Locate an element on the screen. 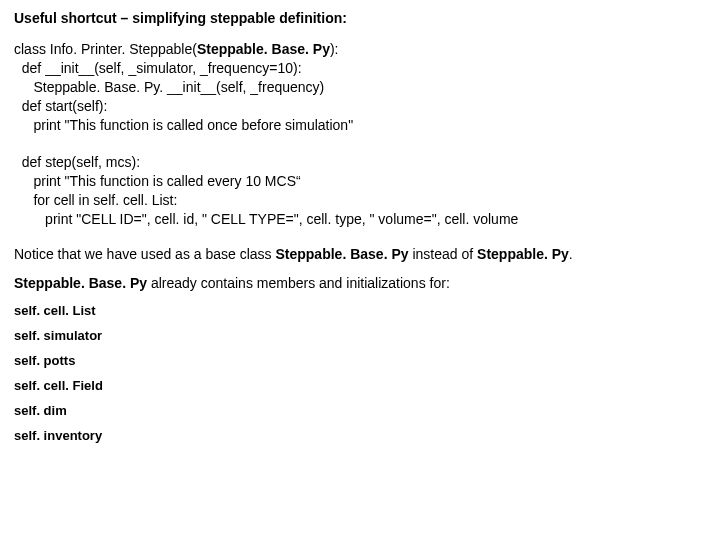  member-5: self. dim is located at coordinates (360, 410).